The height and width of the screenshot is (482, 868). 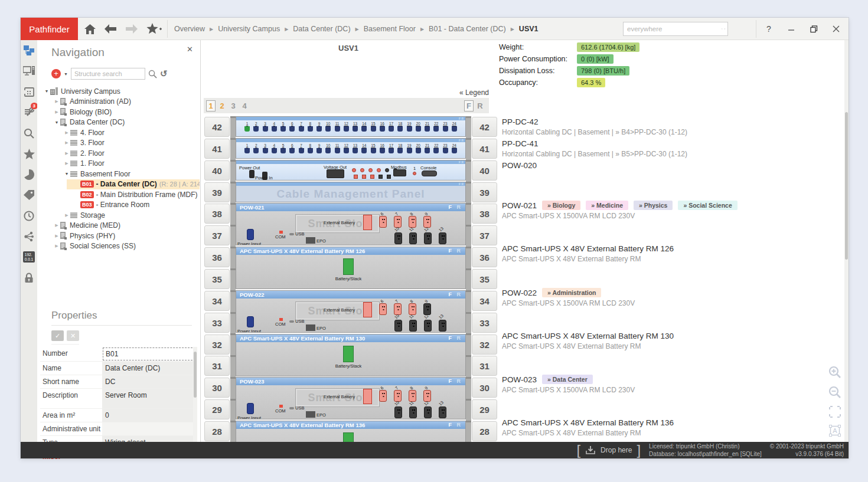 I want to click on patch-port: 2, so click(x=256, y=149).